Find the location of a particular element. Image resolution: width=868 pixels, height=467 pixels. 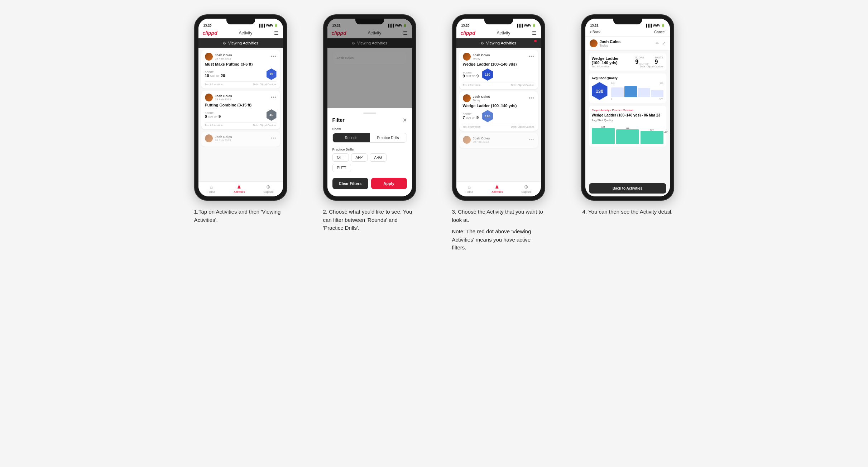

chip-putt-2: PUTT is located at coordinates (342, 168).